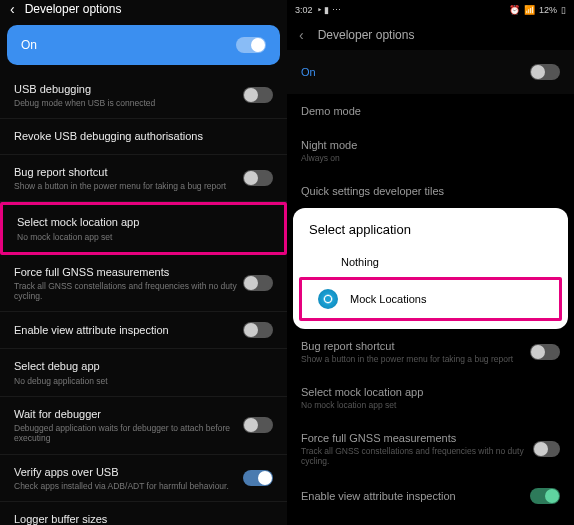  What do you see at coordinates (144, 426) in the screenshot?
I see `setting-row: Wait for debuggerDebugged application wa…` at bounding box center [144, 426].